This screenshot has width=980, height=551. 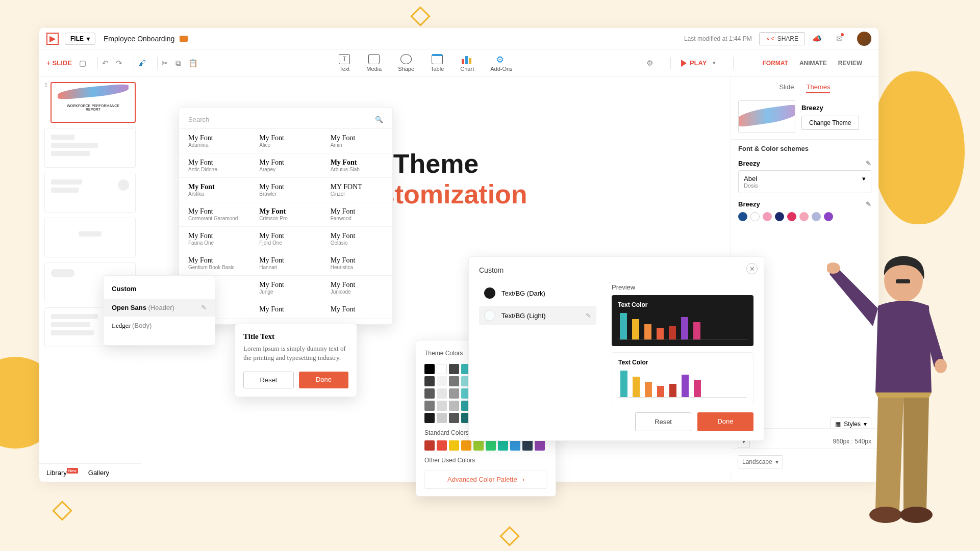 I want to click on insert-table: Table, so click(x=437, y=63).